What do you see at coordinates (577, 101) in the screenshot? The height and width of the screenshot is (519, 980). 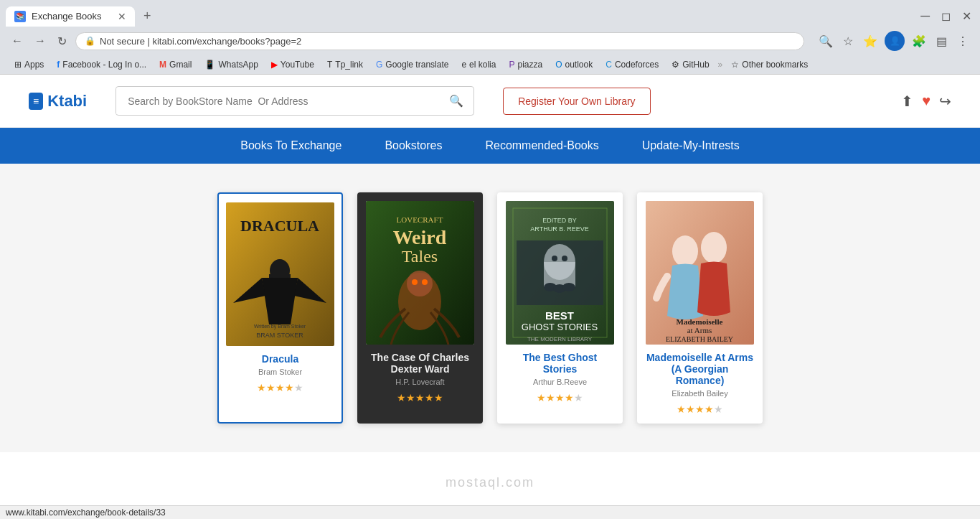 I see `register-library-button: Register Your Own Library` at bounding box center [577, 101].